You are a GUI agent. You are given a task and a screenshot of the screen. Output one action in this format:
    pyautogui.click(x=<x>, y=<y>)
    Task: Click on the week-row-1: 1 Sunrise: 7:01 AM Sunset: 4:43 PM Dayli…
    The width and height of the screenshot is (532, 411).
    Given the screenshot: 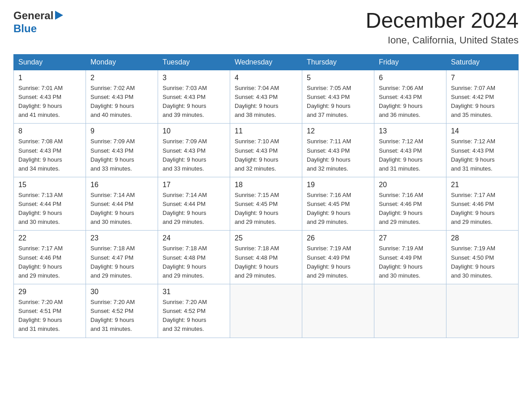 What is the action you would take?
    pyautogui.click(x=266, y=97)
    